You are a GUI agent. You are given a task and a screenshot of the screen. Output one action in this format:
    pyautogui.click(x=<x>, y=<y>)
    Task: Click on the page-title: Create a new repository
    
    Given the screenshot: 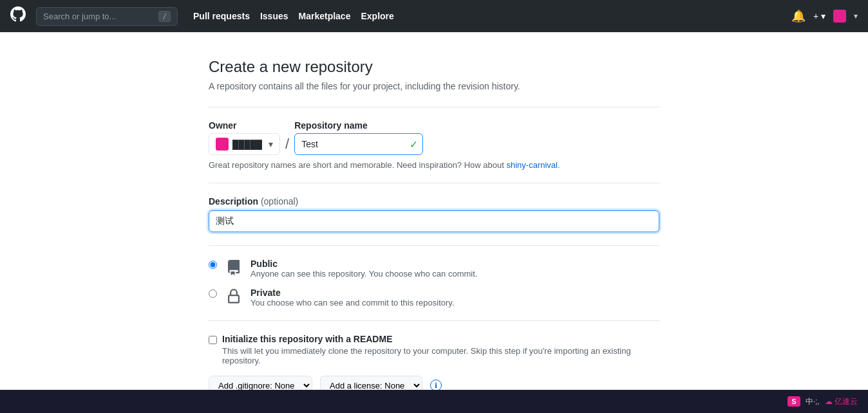 What is the action you would take?
    pyautogui.click(x=434, y=67)
    